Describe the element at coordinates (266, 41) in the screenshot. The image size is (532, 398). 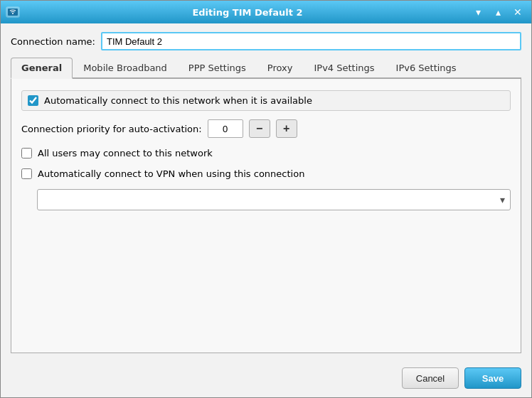
I see `connection-name-row: Connection name:` at that location.